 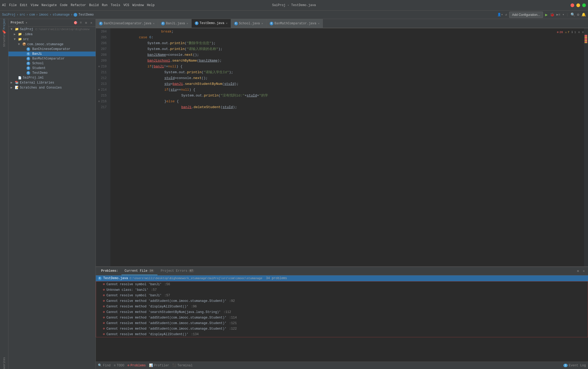 I want to click on menu-item-build: Build, so click(x=94, y=5).